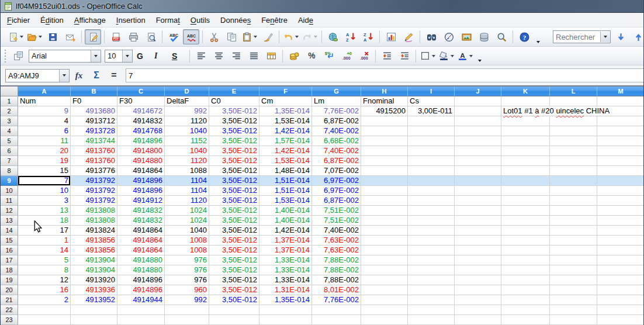 Image resolution: width=644 pixels, height=325 pixels. Describe the element at coordinates (501, 37) in the screenshot. I see `zoom-button` at that location.